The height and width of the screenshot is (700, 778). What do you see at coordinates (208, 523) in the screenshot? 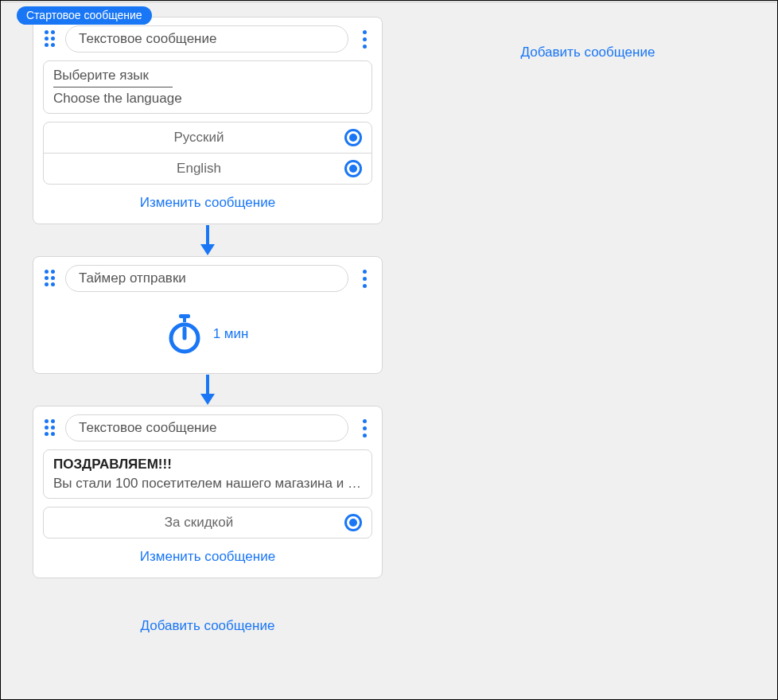
I see `option-row-discount: За скидкой` at bounding box center [208, 523].